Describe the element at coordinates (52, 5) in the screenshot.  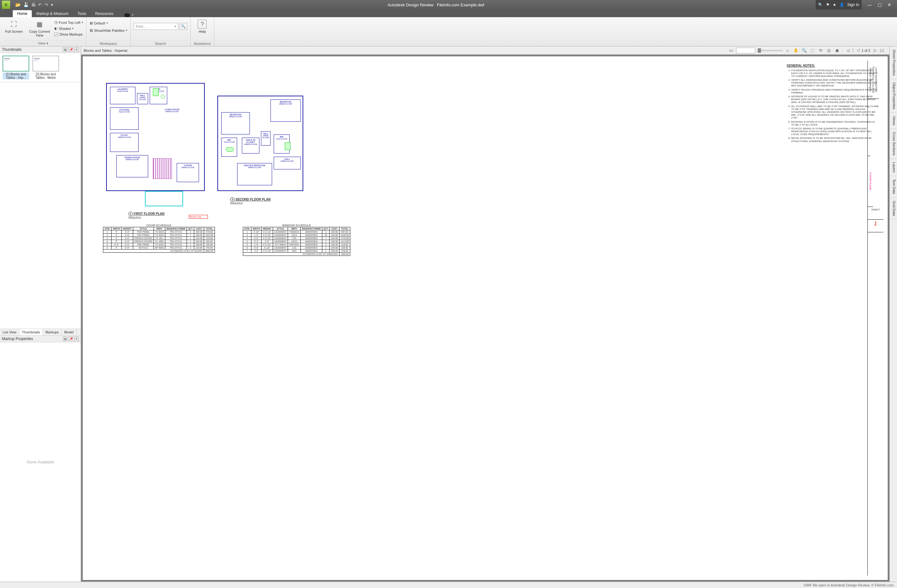
I see `qat-dropdown-icon: ▾` at that location.